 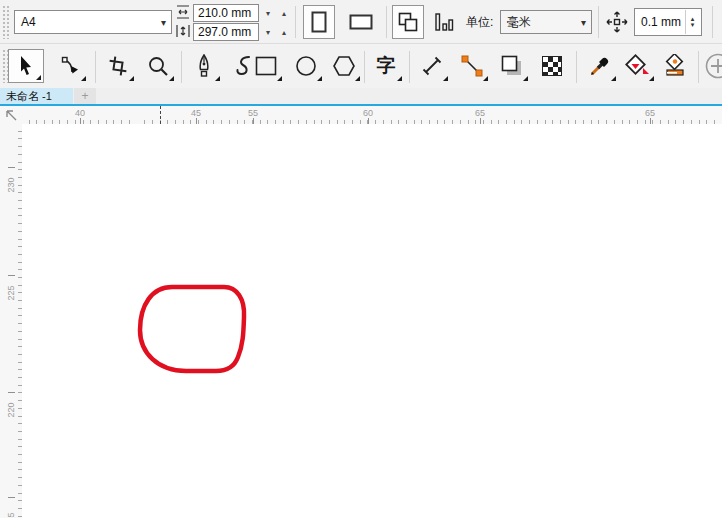 I want to click on eyedropper-icon, so click(x=600, y=66).